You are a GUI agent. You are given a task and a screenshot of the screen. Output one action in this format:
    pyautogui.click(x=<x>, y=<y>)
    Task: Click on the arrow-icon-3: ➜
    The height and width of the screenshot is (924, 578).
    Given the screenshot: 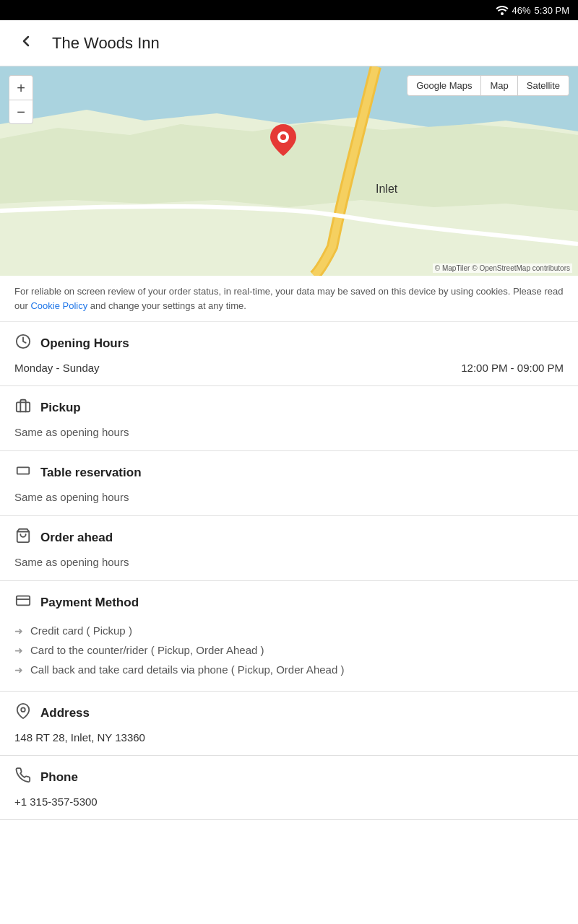 What is the action you would take?
    pyautogui.click(x=19, y=670)
    